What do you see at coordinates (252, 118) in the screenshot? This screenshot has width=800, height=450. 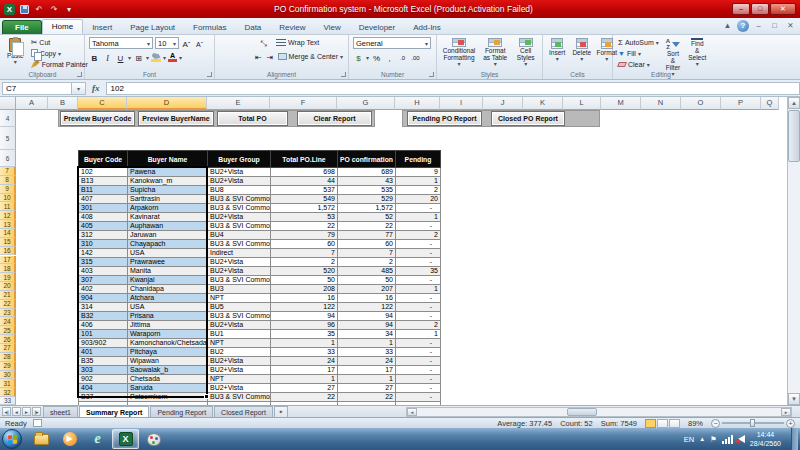 I see `form-button-total-po: Total PO` at bounding box center [252, 118].